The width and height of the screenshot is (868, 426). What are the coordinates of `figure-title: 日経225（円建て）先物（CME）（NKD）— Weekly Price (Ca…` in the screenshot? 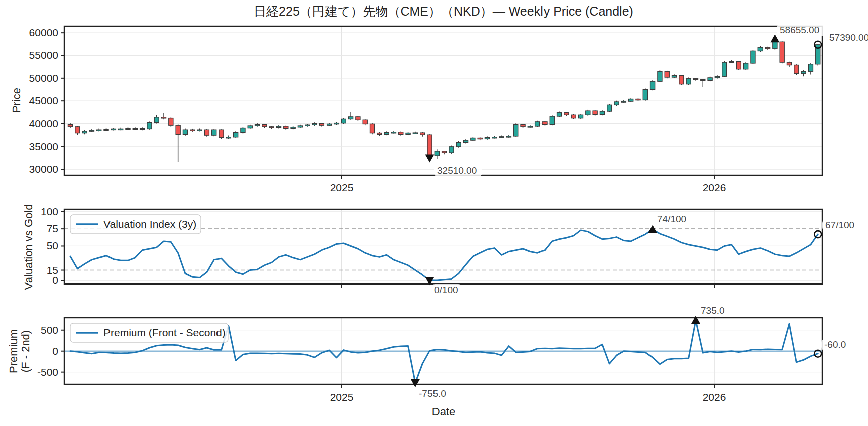 It's located at (444, 11).